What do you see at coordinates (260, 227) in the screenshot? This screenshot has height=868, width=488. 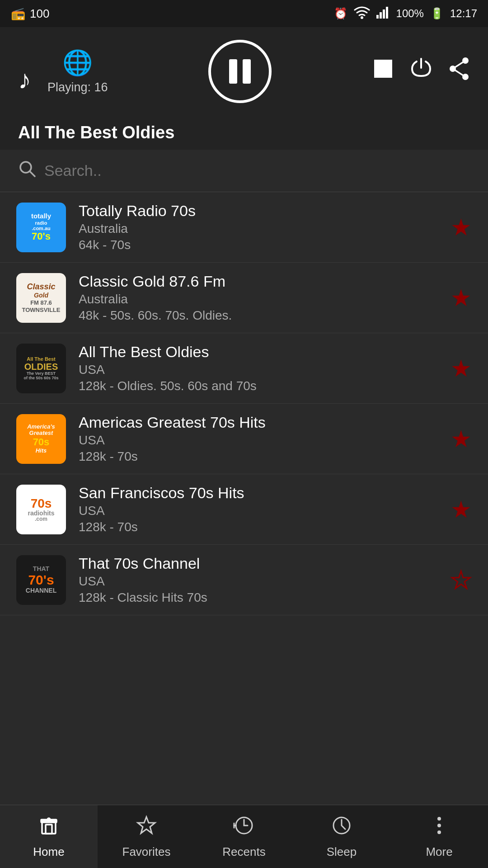 I see `station-info-1: Totally Radio 70s Australia 64k - 70s` at bounding box center [260, 227].